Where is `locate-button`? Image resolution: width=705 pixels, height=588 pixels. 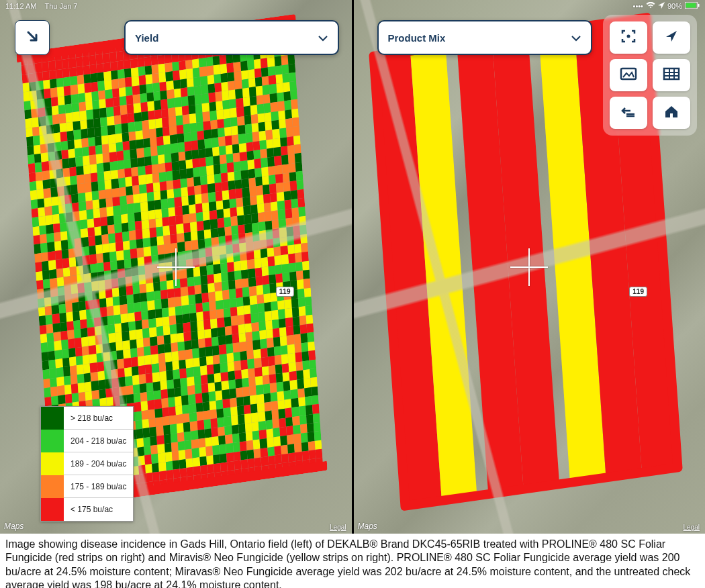
locate-button is located at coordinates (671, 38).